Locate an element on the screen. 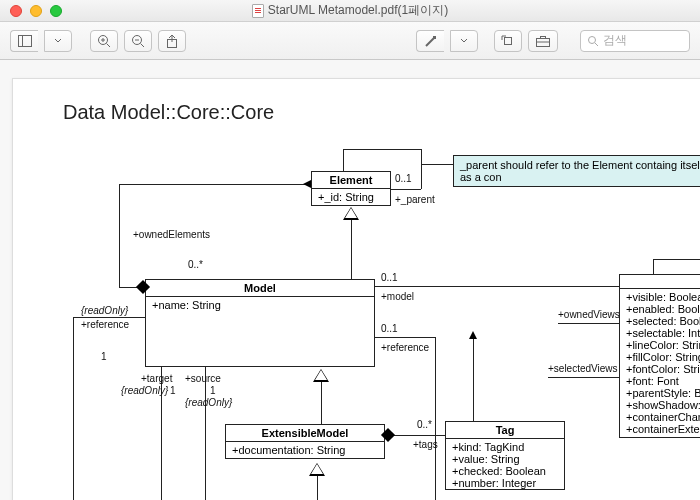 The image size is (700, 500). annotate-menu-button is located at coordinates (464, 41).